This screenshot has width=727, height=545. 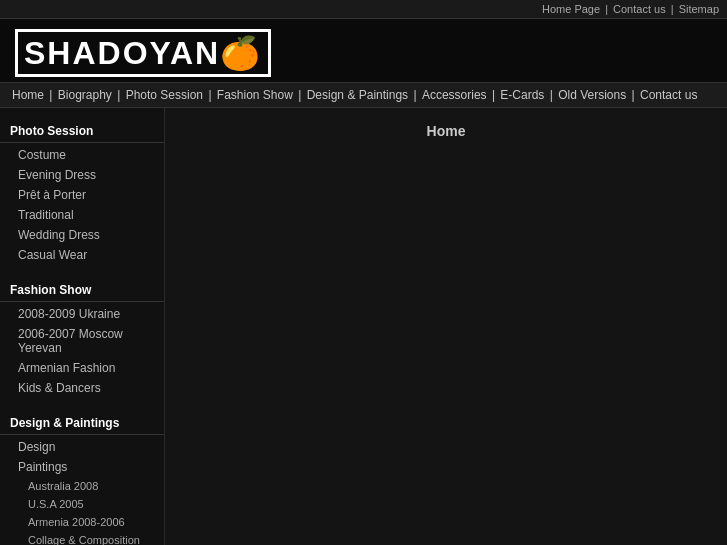 What do you see at coordinates (364, 95) in the screenshot?
I see `nav-bar: Home | Biography | Photo Session | Fashi…` at bounding box center [364, 95].